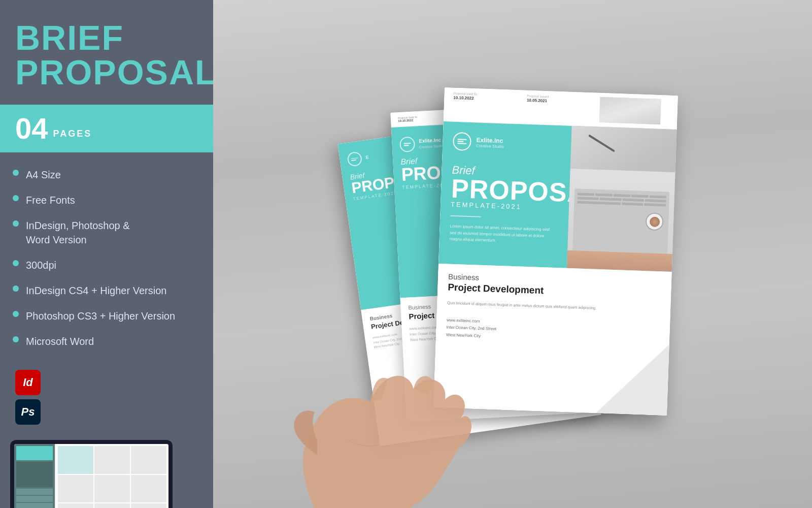 The height and width of the screenshot is (508, 812). What do you see at coordinates (632, 379) in the screenshot?
I see `book-triangle-decoration` at bounding box center [632, 379].